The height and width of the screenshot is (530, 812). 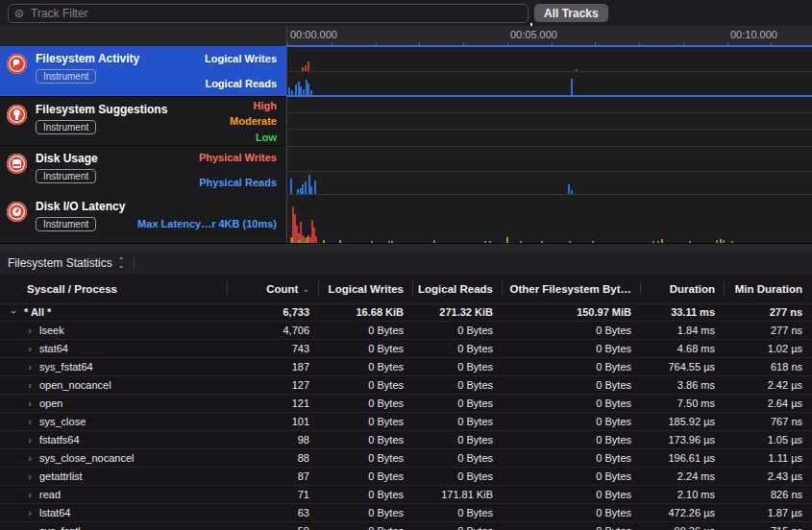 I want to click on value-cell: 2.42 µs, so click(x=769, y=385).